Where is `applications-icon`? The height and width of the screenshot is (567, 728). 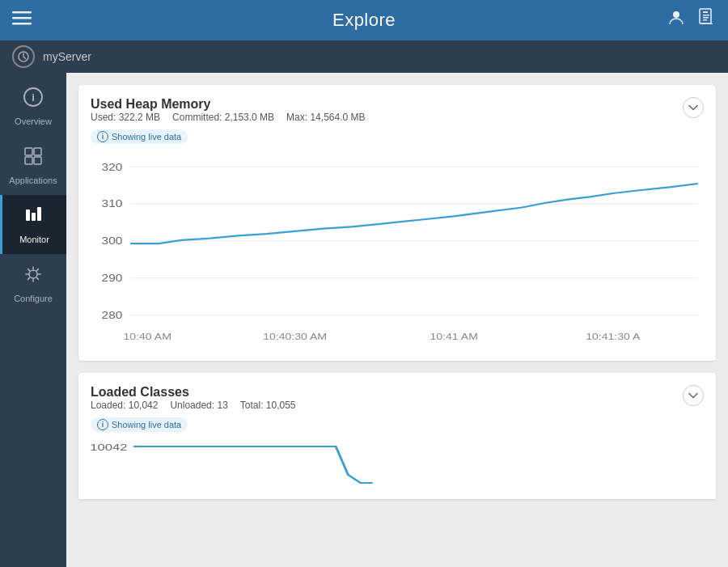 applications-icon is located at coordinates (33, 159).